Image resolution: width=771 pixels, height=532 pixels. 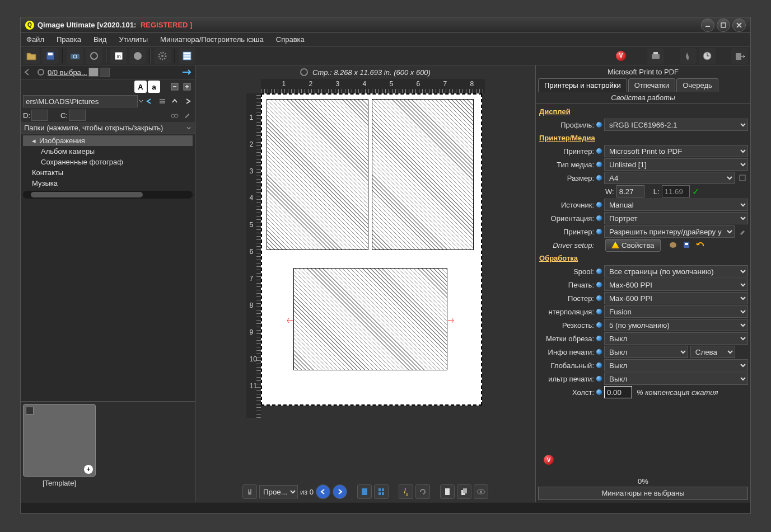 I want to click on drive-c-input, so click(x=77, y=115).